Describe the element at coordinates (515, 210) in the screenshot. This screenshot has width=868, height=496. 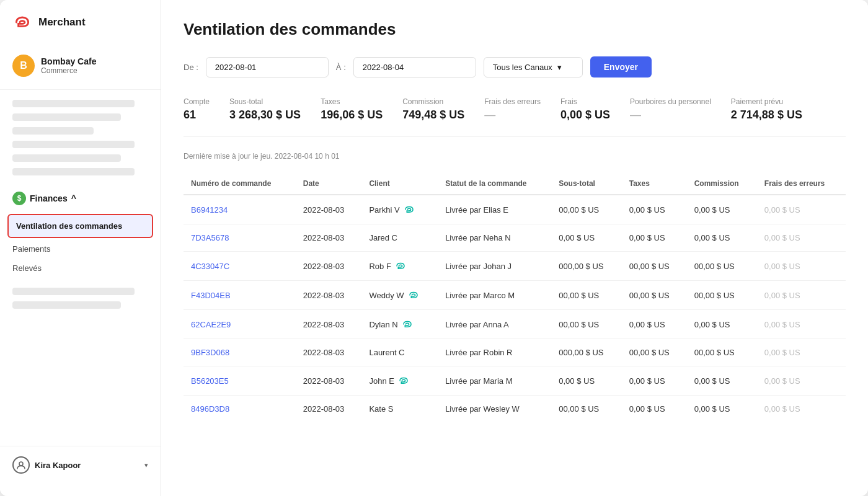
I see `table-row: B6941234 2022-08-03 Parkhi V Livrée par …` at that location.